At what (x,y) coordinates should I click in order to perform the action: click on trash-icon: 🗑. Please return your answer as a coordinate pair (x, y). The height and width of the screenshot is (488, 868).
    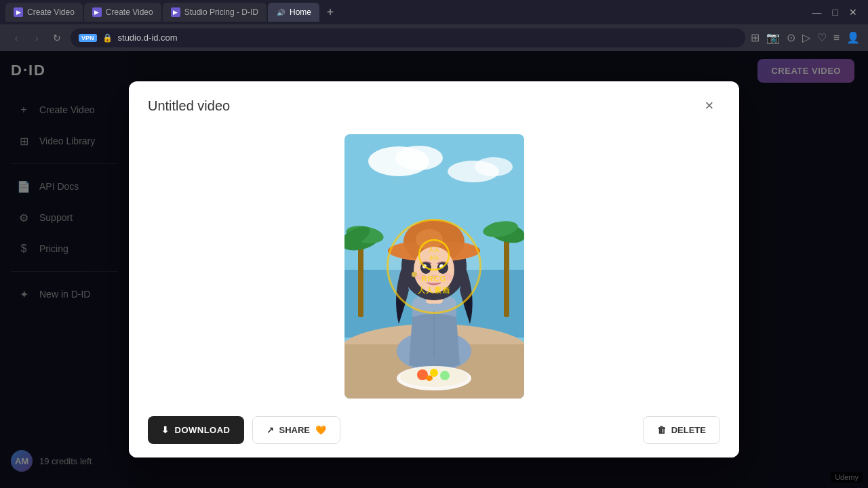
    Looking at the image, I should click on (662, 430).